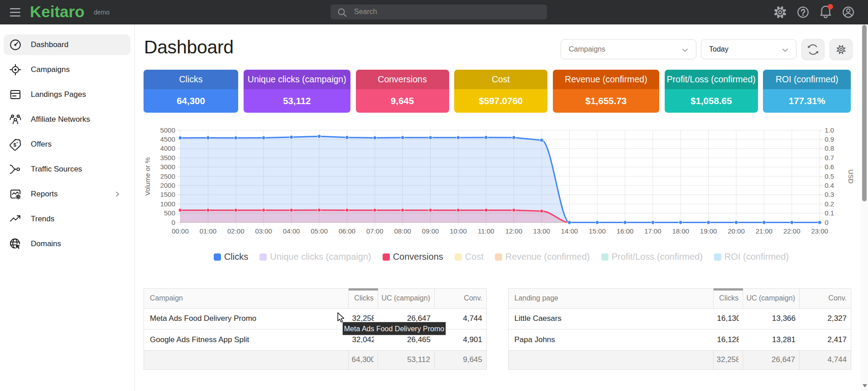 Image resolution: width=868 pixels, height=391 pixels. What do you see at coordinates (168, 176) in the screenshot?
I see `svg-text: 2500` at bounding box center [168, 176].